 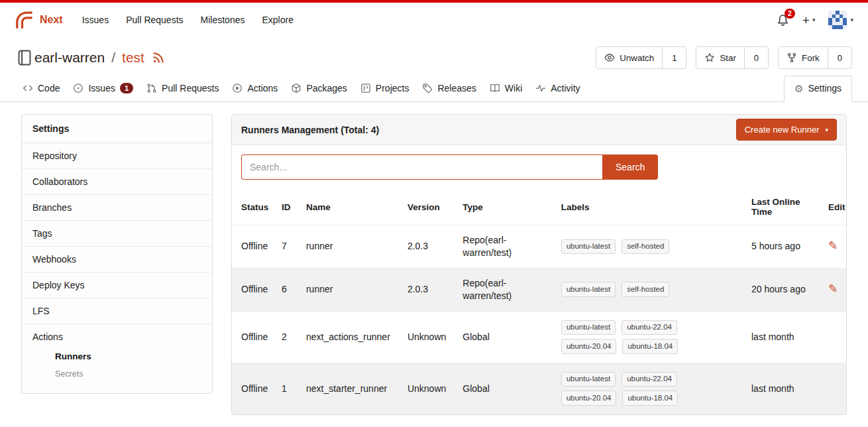 What do you see at coordinates (790, 13) in the screenshot?
I see `notification-count-badge: 2` at bounding box center [790, 13].